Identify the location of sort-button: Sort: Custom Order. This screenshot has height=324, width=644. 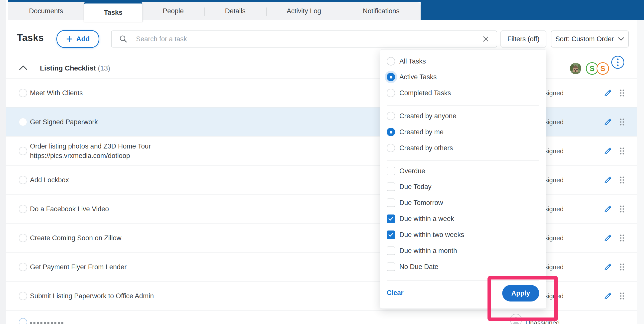
(590, 39).